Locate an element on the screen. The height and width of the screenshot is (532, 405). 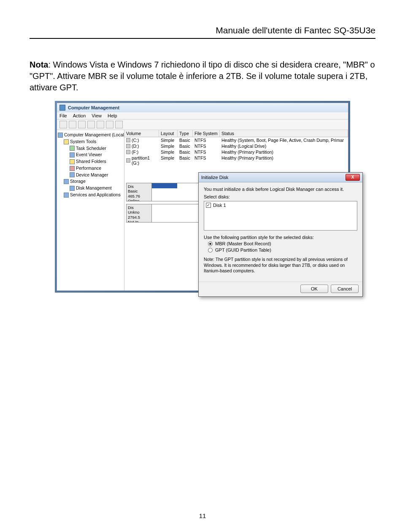
volume-header-row: Volume Layout Type File System Status is located at coordinates (236, 133).